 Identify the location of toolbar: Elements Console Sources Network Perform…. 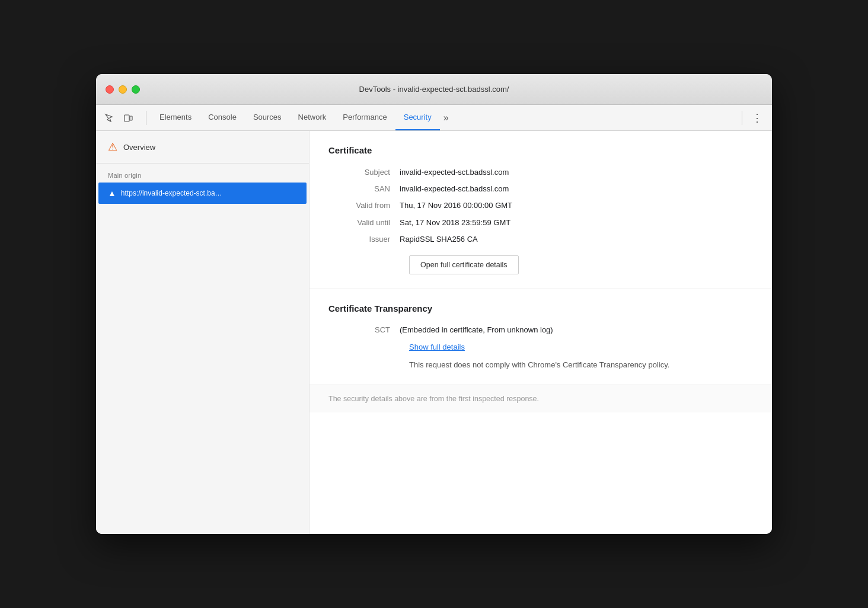
(434, 118).